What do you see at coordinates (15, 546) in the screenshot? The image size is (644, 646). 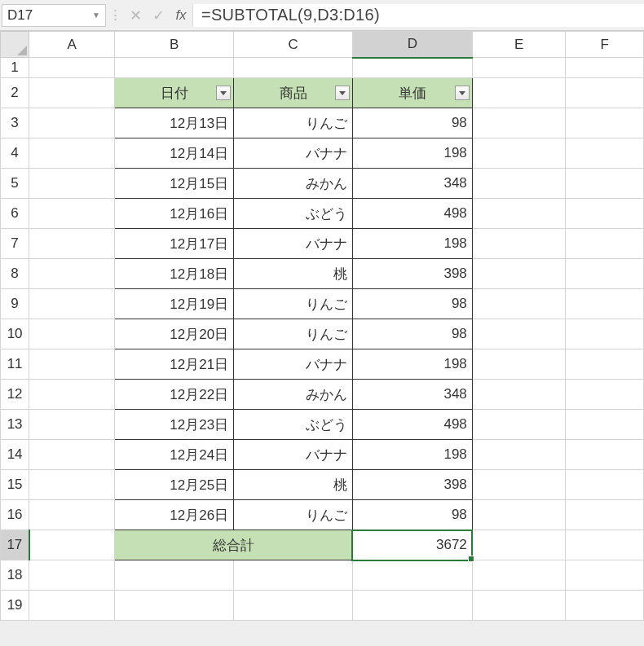 I see `row-header: 17` at bounding box center [15, 546].